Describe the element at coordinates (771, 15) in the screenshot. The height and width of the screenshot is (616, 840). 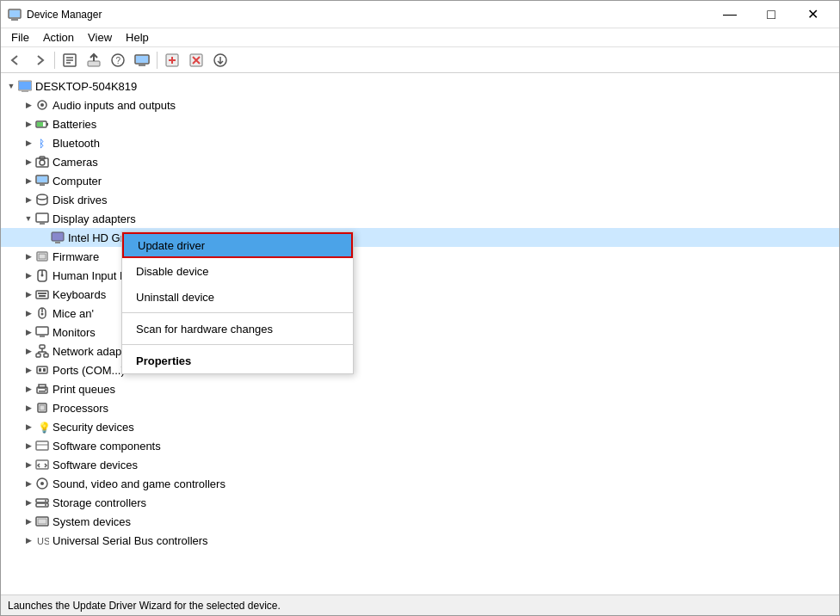
I see `maximize-button: □` at that location.